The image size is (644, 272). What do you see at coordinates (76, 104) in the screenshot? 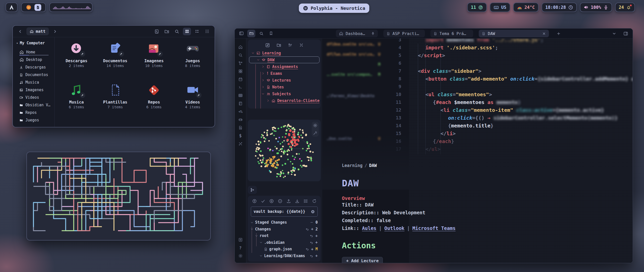
I see `file-item-musica: Musica 6 items` at bounding box center [76, 104].